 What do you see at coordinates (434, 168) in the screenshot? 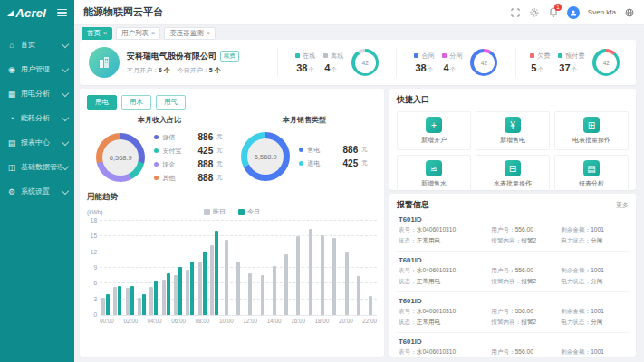
I see `sell-water-icon: ≋` at bounding box center [434, 168].